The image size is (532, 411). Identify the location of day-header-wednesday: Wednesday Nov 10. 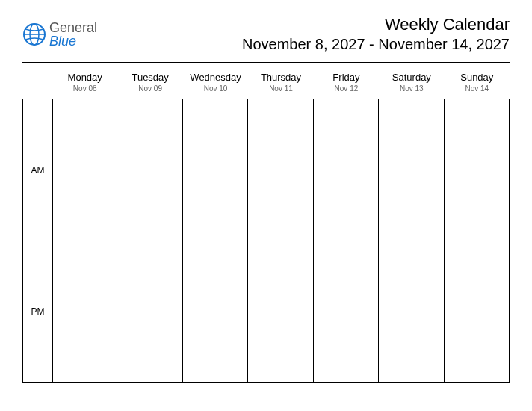
(215, 84).